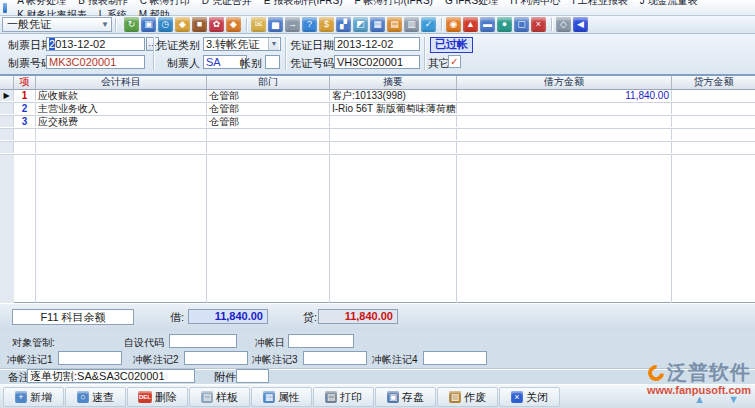  I want to click on template-button: ▤样板, so click(220, 397).